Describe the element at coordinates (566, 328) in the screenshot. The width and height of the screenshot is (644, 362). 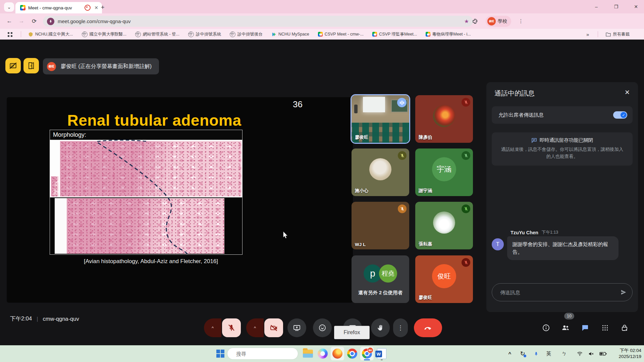
I see `people-button` at that location.